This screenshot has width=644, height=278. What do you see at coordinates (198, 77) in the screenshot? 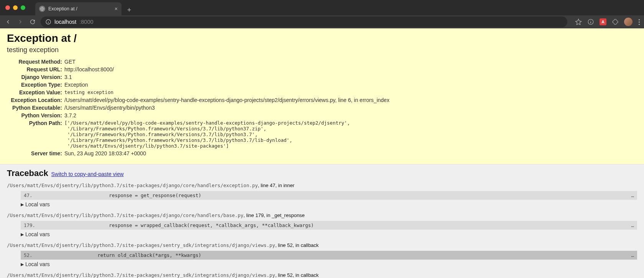
I see `row-django-version: Django Version:3.1` at bounding box center [198, 77].